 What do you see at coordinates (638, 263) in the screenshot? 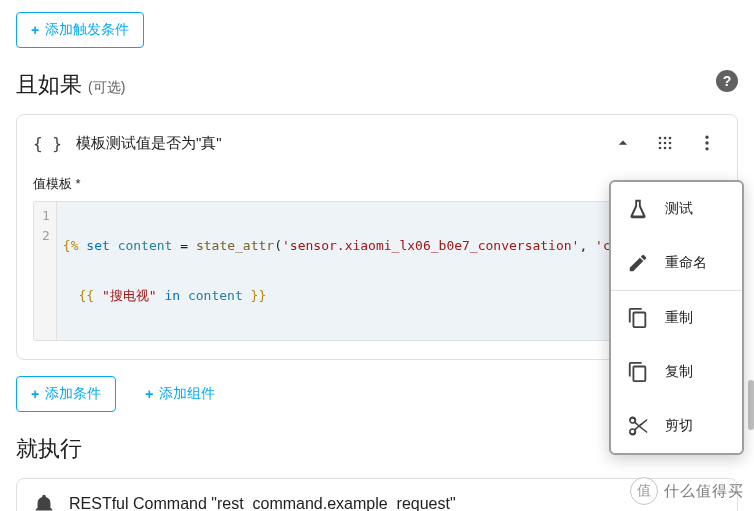
I see `pencil-icon` at bounding box center [638, 263].